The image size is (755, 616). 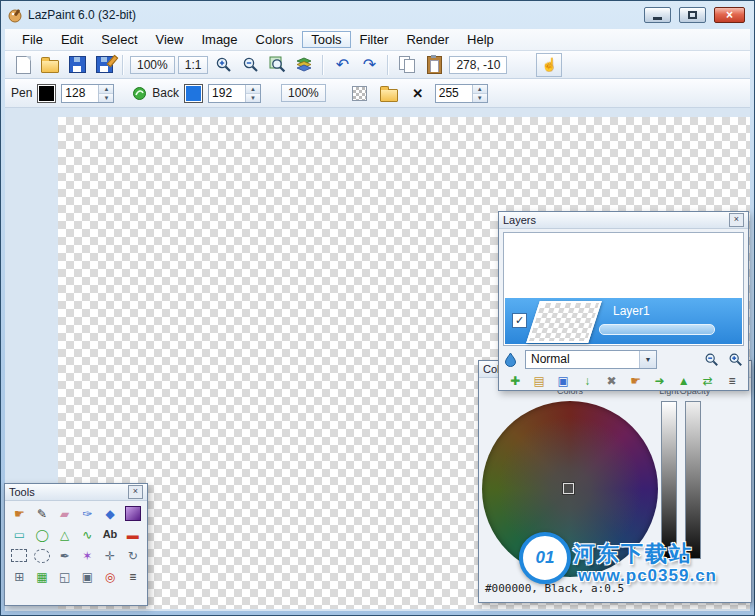 What do you see at coordinates (407, 65) in the screenshot?
I see `copy-button` at bounding box center [407, 65].